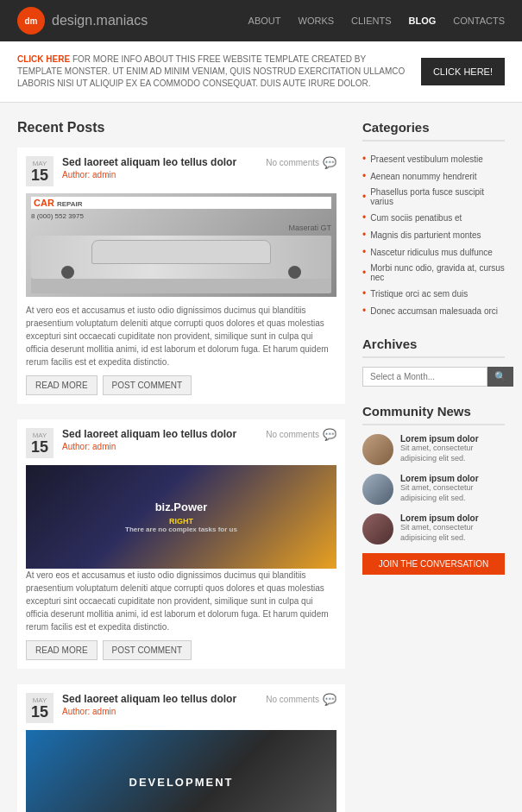 Image resolution: width=522 pixels, height=812 pixels. Describe the element at coordinates (433, 564) in the screenshot. I see `join-conversation-button: JOIN THE CONVERSATION` at that location.